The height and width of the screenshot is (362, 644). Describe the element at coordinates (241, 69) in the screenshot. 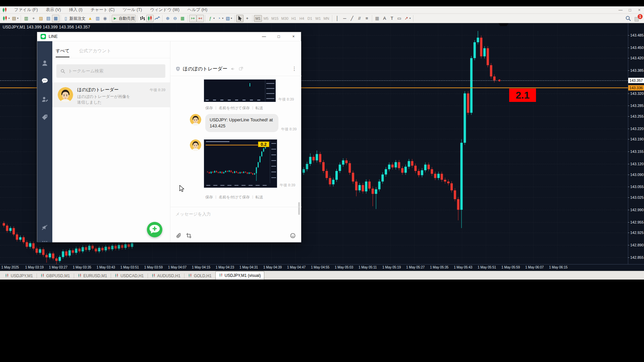

I see `open-external-icon` at that location.